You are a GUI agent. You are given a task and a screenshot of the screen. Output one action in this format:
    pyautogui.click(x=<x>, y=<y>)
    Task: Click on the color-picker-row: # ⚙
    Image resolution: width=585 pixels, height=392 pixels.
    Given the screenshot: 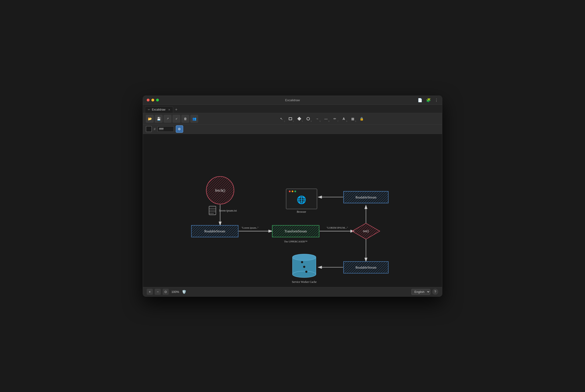 What is the action you would take?
    pyautogui.click(x=292, y=129)
    